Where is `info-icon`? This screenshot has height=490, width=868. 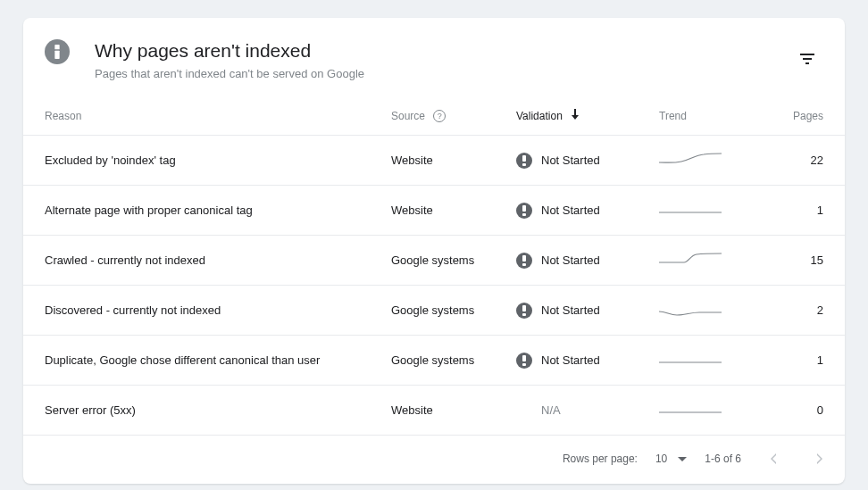
info-icon is located at coordinates (57, 52).